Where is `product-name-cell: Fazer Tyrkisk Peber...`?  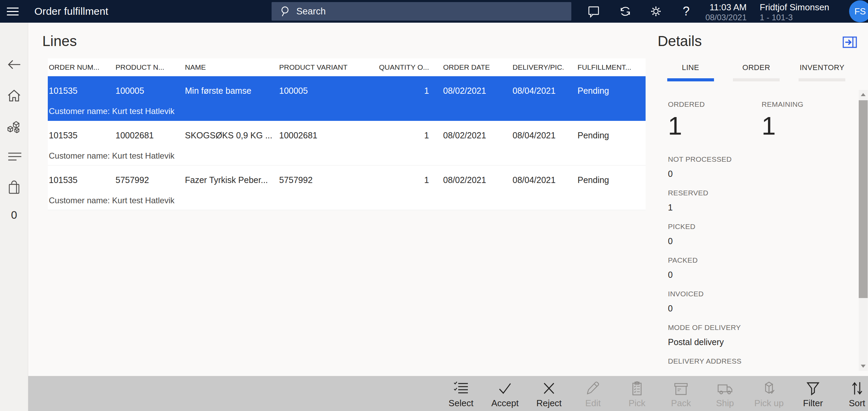
product-name-cell: Fazer Tyrkisk Peber... is located at coordinates (232, 180).